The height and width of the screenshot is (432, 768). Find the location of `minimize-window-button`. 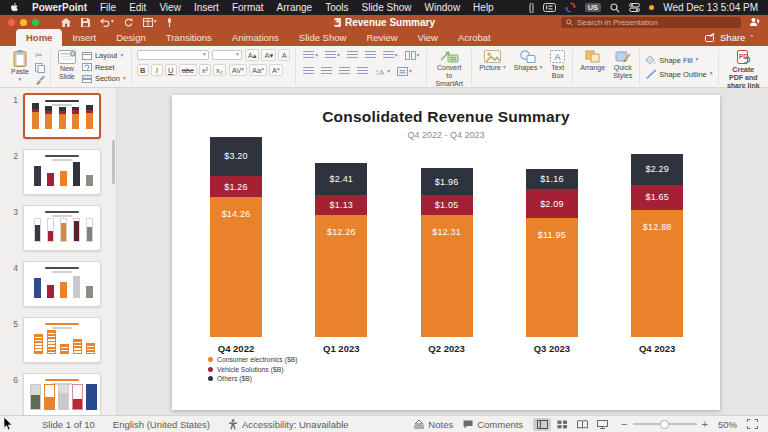

minimize-window-button is located at coordinates (24, 22).